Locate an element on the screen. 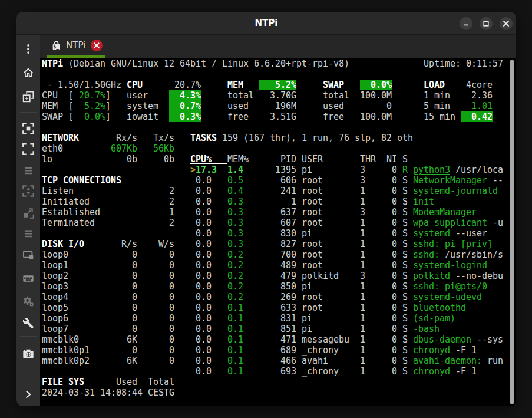  terminal-line: loop6 0 0 0.0 0.1 831 pi 1 0 S (sd-pam) is located at coordinates (272, 318).